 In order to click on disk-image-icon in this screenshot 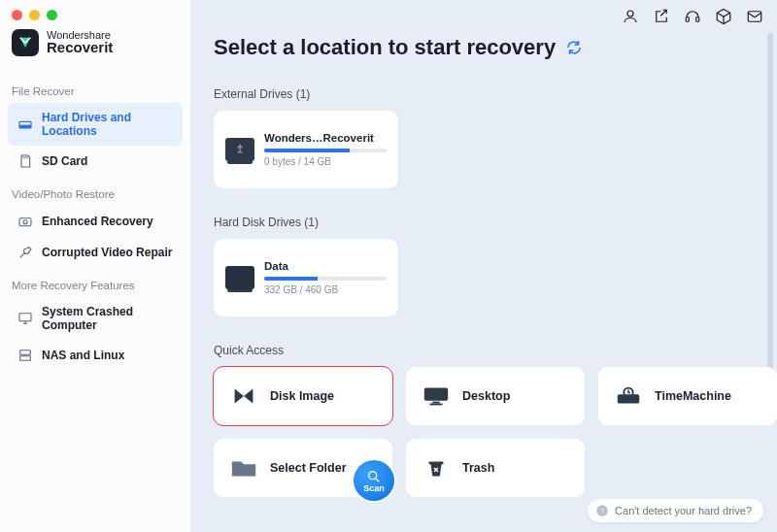, I will do `click(244, 396)`.